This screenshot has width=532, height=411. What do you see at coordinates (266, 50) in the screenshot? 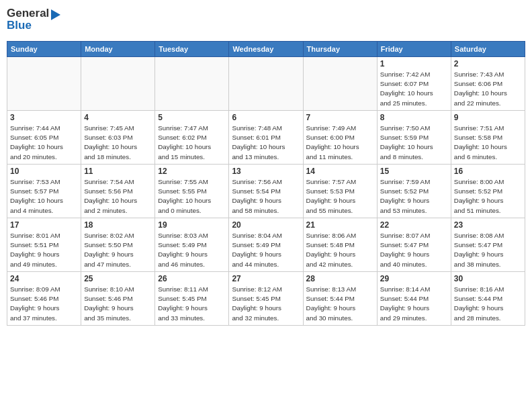
I see `day-of-week-header: Wednesday` at bounding box center [266, 50].